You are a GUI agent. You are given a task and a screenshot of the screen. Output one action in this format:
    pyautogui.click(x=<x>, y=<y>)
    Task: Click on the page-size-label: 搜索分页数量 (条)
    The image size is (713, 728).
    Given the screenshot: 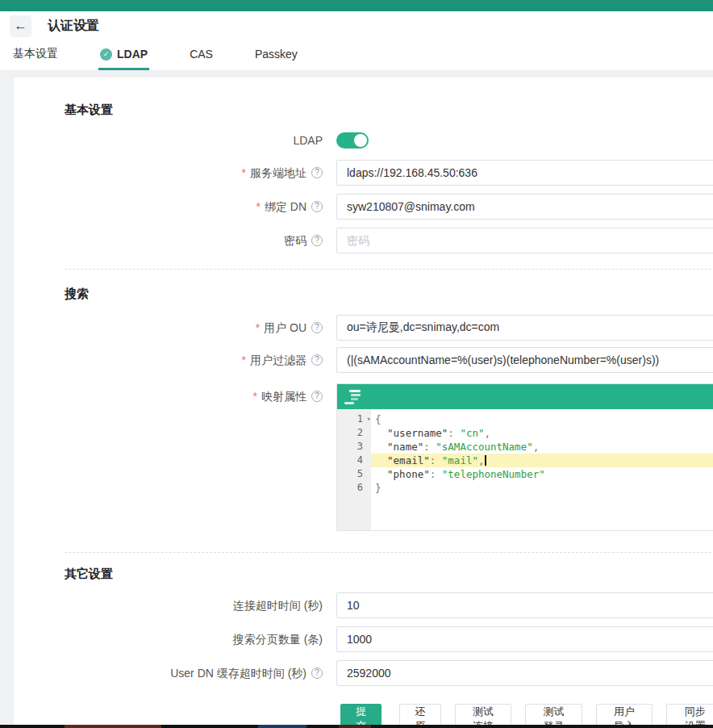 What is the action you would take?
    pyautogui.click(x=277, y=639)
    